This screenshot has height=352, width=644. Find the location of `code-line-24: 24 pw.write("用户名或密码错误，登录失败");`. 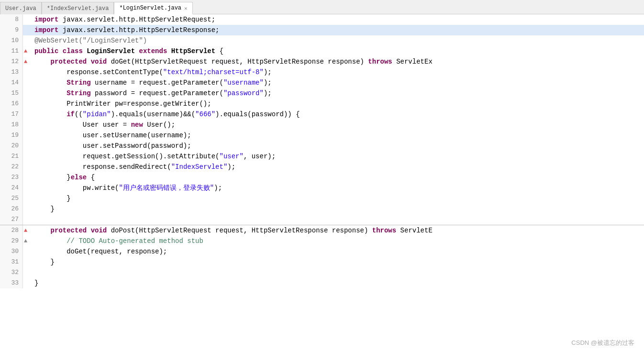

code-line-24: 24 pw.write("用户名或密码错误，登录失败"); is located at coordinates (322, 188).